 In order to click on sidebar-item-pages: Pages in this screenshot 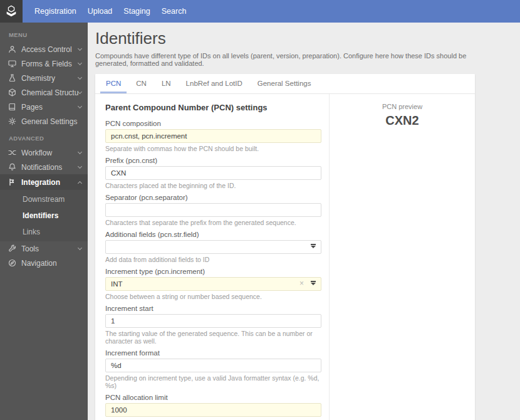, I will do `click(44, 107)`.